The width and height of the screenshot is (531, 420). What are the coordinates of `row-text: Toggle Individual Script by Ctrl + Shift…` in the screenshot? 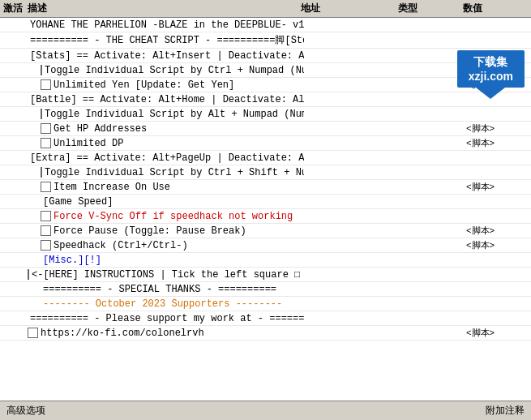 It's located at (174, 173).